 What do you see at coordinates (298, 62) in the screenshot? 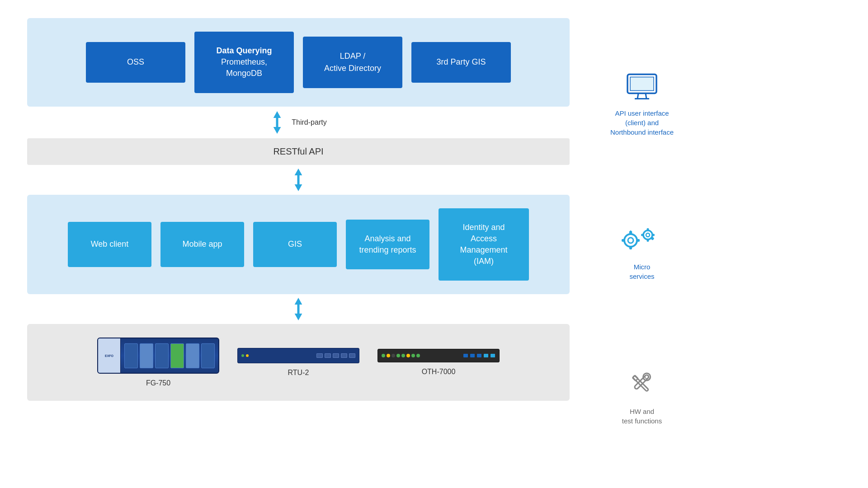
I see `top-section: OSS Data Querying Prometheus, MongoDB LD…` at bounding box center [298, 62].